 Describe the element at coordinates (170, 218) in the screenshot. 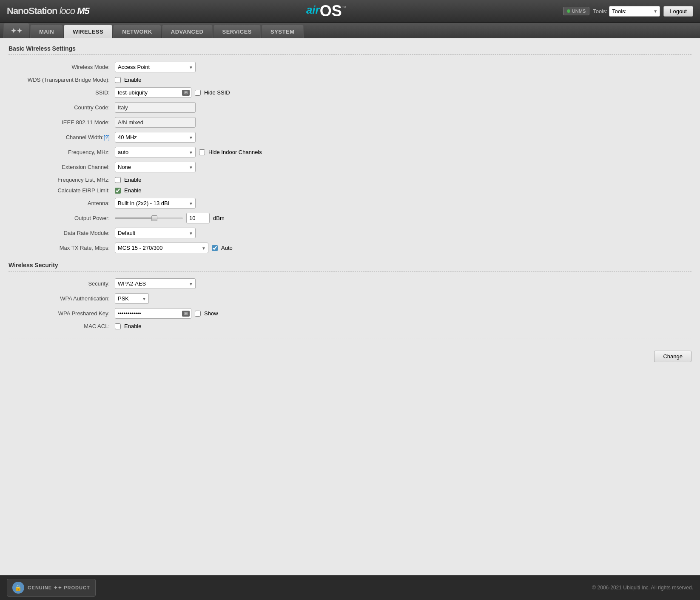

I see `output-power-control: dBm` at that location.